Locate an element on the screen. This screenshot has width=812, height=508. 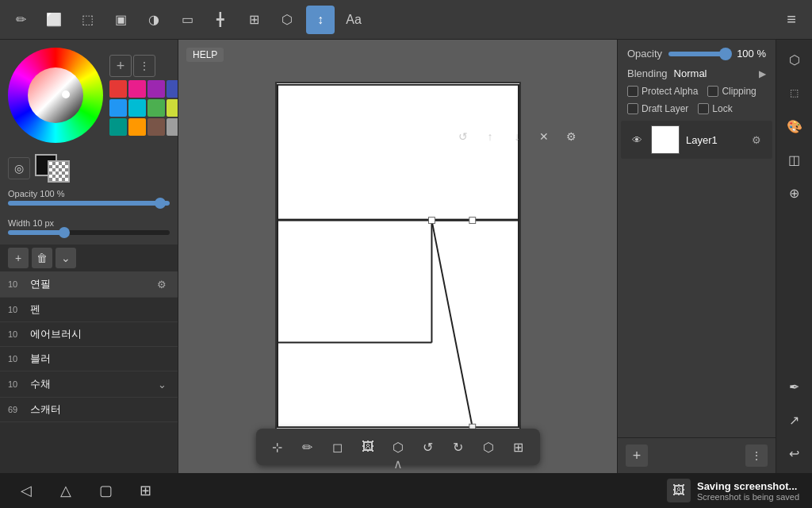
redo-bottom-btn: ↻ is located at coordinates (458, 447).